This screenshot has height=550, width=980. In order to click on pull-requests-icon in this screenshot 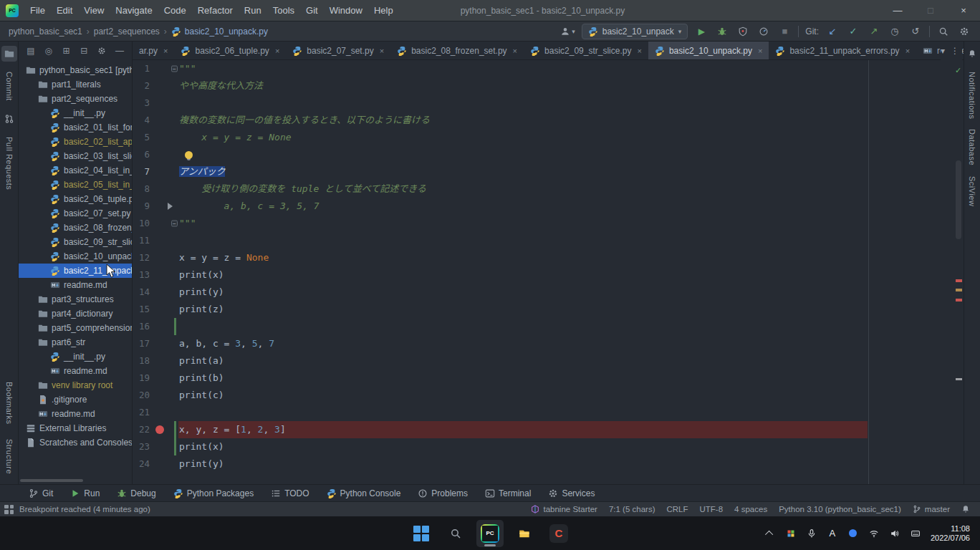, I will do `click(9, 119)`.